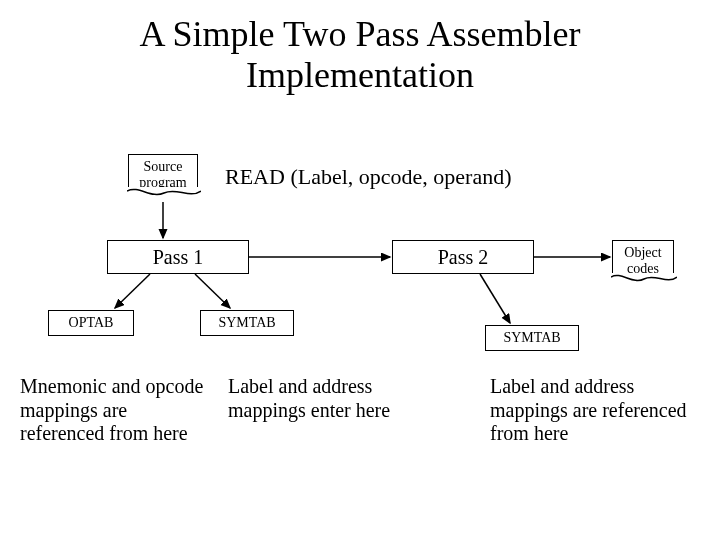 The width and height of the screenshot is (720, 540). What do you see at coordinates (532, 338) in the screenshot?
I see `symtab2-label: SYMTAB` at bounding box center [532, 338].